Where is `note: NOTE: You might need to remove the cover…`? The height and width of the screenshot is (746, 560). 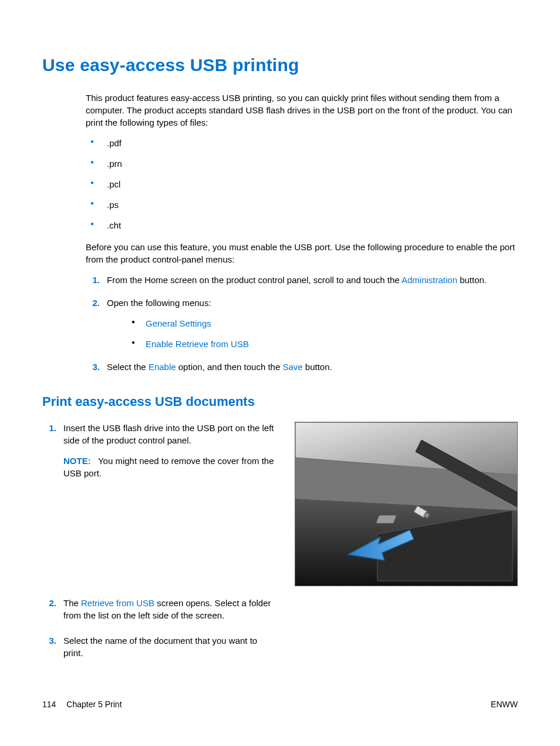 note: NOTE: You might need to remove the cover… is located at coordinates (171, 467).